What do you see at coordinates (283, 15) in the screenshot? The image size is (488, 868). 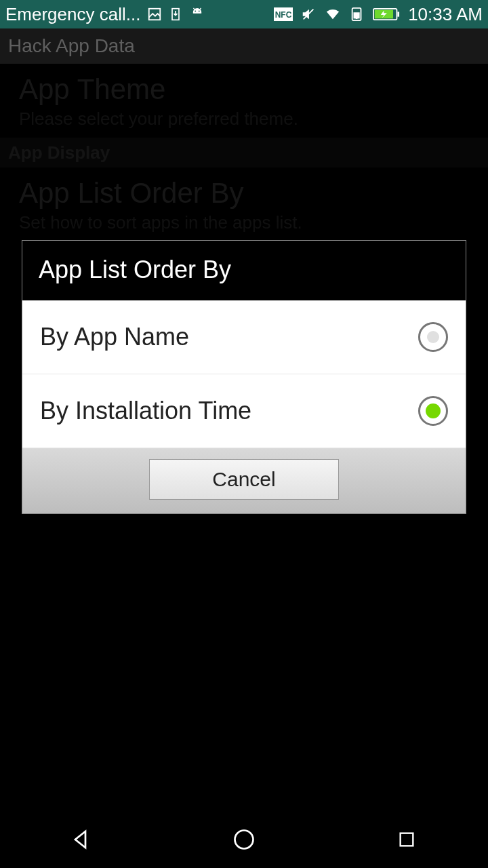 I see `svg-text: NFC` at bounding box center [283, 15].